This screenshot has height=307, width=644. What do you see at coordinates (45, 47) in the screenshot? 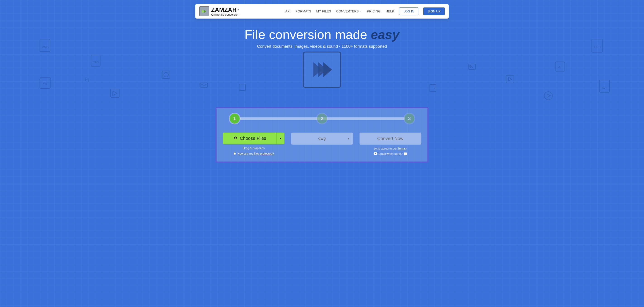
I see `svg-text: PNG` at bounding box center [45, 47].